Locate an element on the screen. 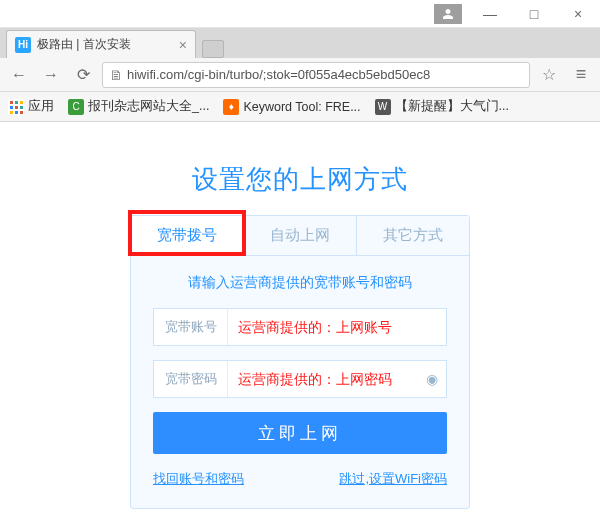 Image resolution: width=600 pixels, height=510 pixels. address-text: hiwifi.com/cgi-bin/turbo/;stok=0f055a4ec… is located at coordinates (278, 74).